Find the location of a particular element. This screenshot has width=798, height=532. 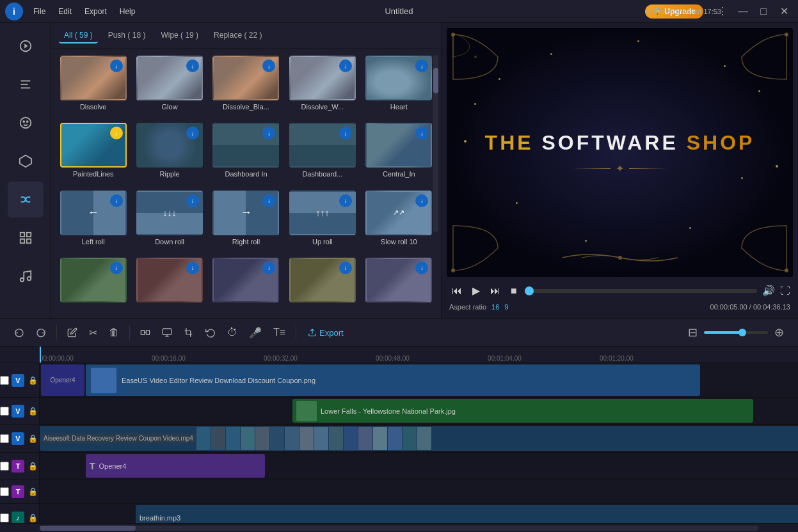

transition-central-in: ↓ Central_In is located at coordinates (399, 153).